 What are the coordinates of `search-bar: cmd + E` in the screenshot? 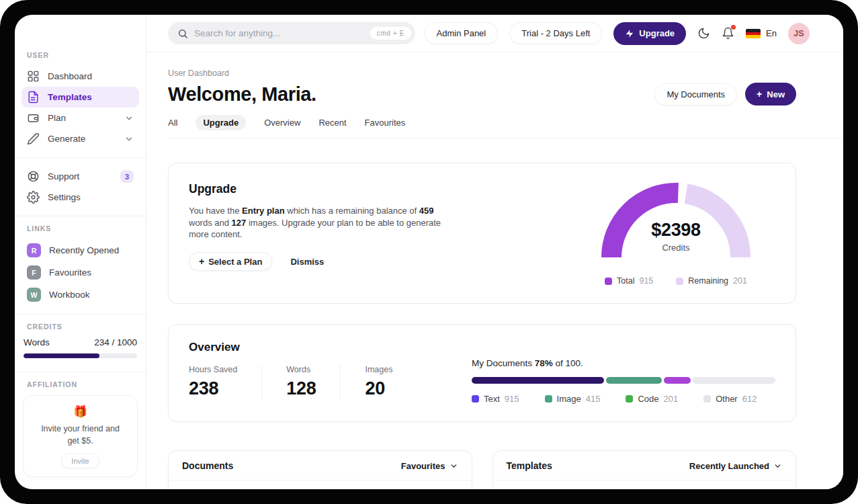 It's located at (292, 34).